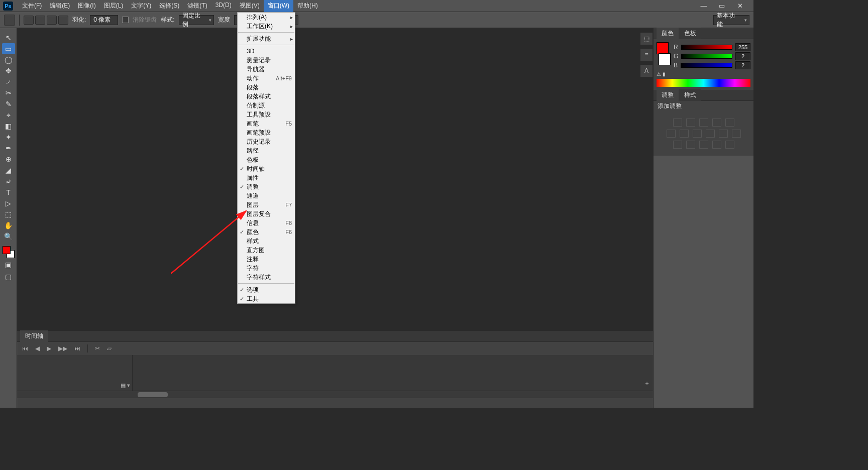 The width and height of the screenshot is (868, 470). What do you see at coordinates (32, 6) in the screenshot?
I see `menu-item-0: 文件(F)` at bounding box center [32, 6].